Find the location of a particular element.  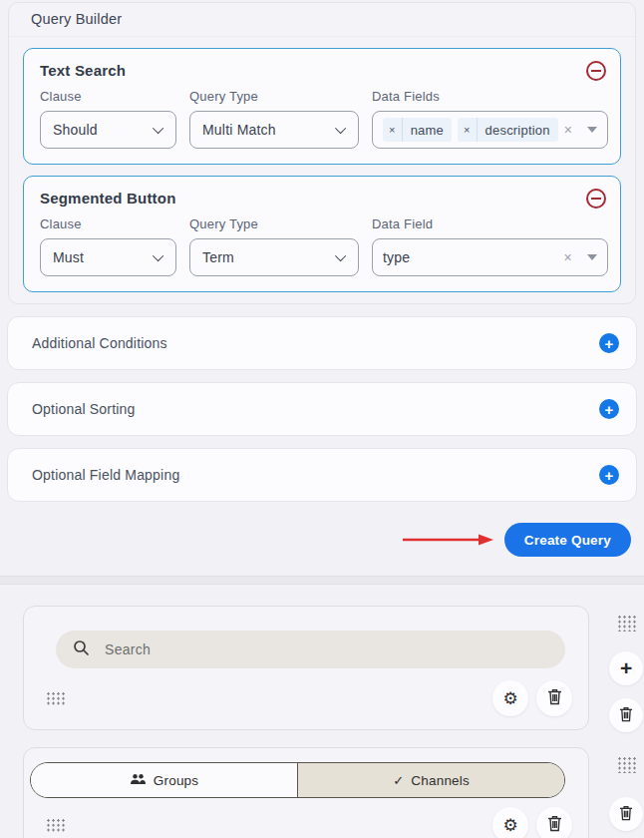

field-tag: × name is located at coordinates (417, 130).